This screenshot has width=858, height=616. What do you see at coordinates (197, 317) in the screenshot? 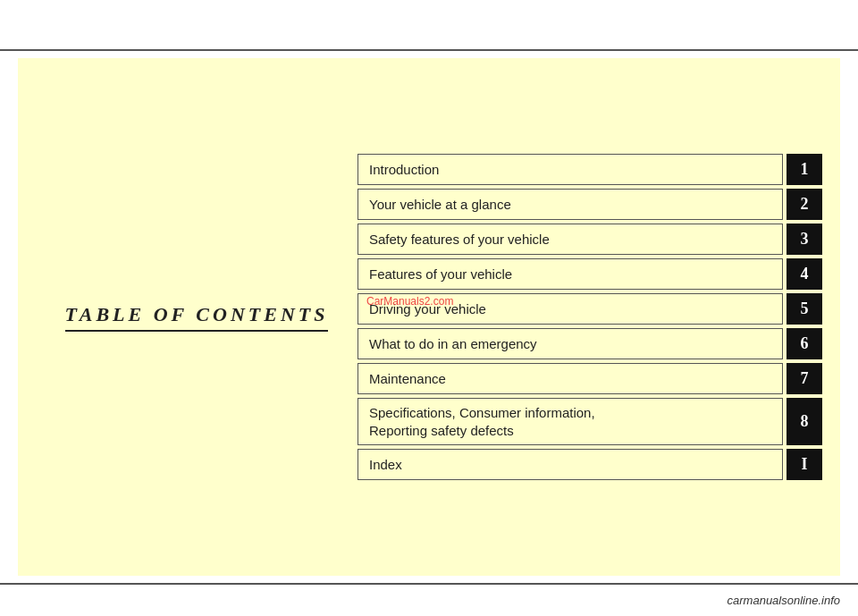
I see `toc-title: TABLE OF CONTENTS` at bounding box center [197, 317].